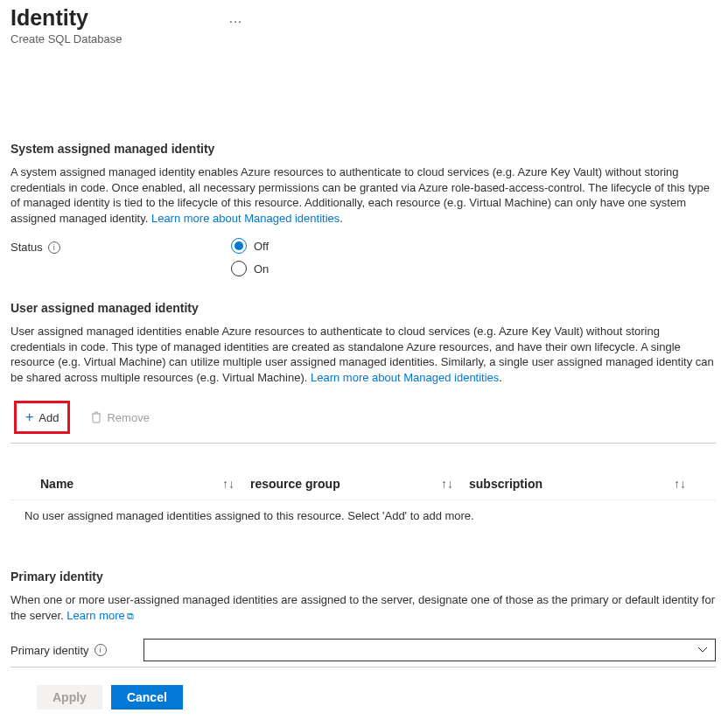 The height and width of the screenshot is (727, 728). Describe the element at coordinates (100, 616) in the screenshot. I see `primary-learn-more-link: Learn more⧉` at that location.